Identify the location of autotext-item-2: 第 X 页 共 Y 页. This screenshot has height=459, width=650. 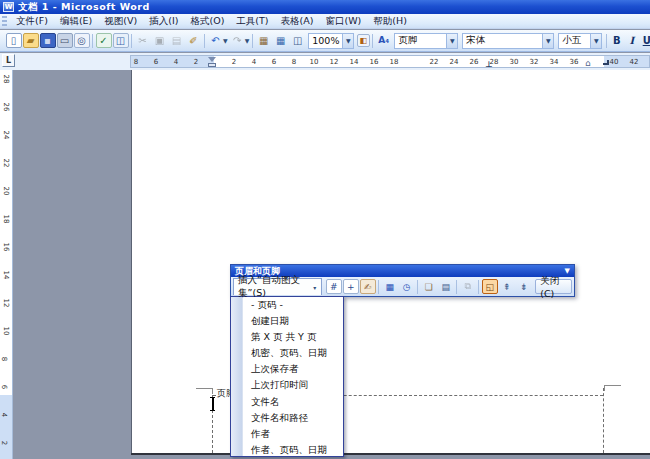
(287, 337).